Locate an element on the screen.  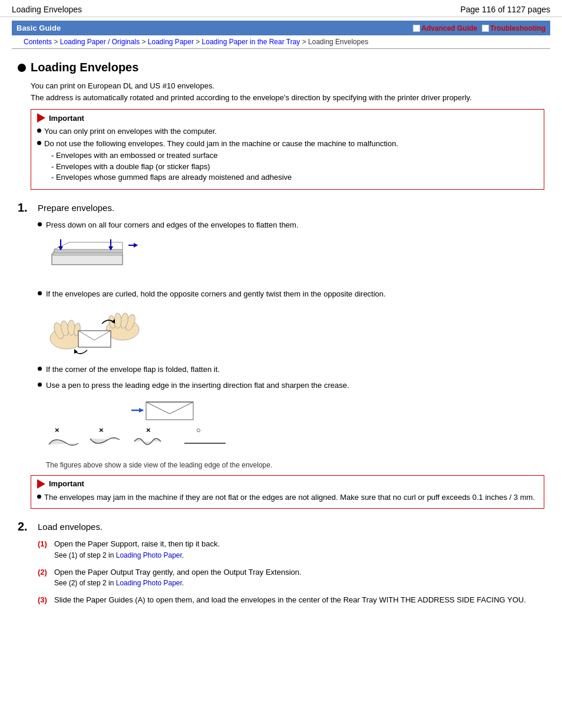
step-2-title: Load envelopes. is located at coordinates (70, 526).